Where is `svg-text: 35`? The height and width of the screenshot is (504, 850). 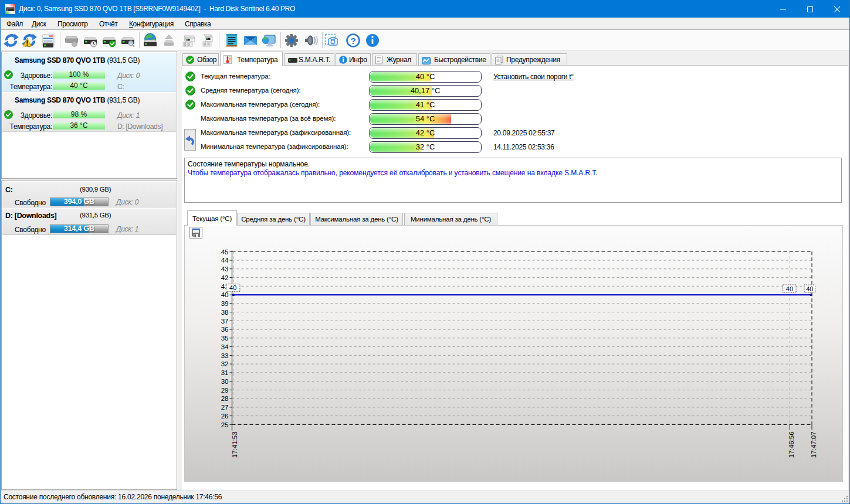 svg-text: 35 is located at coordinates (225, 338).